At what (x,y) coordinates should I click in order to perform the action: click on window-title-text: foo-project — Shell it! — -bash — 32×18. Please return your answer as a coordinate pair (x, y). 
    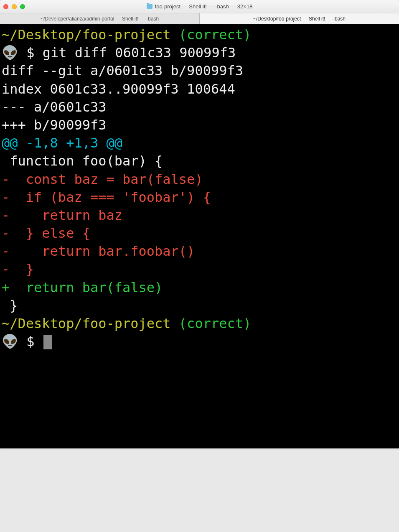
    Looking at the image, I should click on (204, 7).